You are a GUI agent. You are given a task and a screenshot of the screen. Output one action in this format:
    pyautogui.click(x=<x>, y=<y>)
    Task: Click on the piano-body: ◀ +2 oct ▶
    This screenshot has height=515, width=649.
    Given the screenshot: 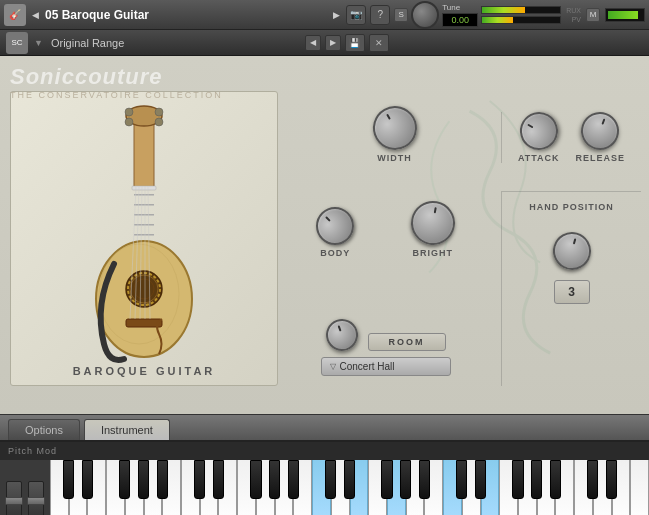 What is the action you would take?
    pyautogui.click(x=324, y=488)
    